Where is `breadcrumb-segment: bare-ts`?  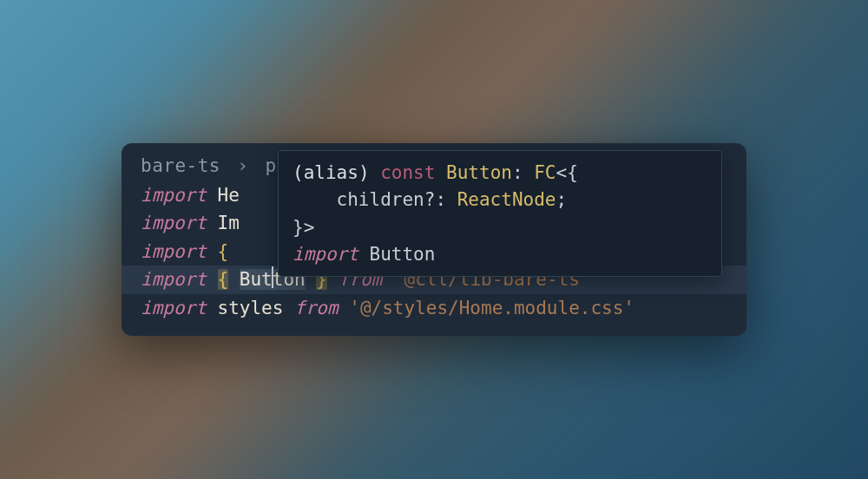 breadcrumb-segment: bare-ts is located at coordinates (181, 166).